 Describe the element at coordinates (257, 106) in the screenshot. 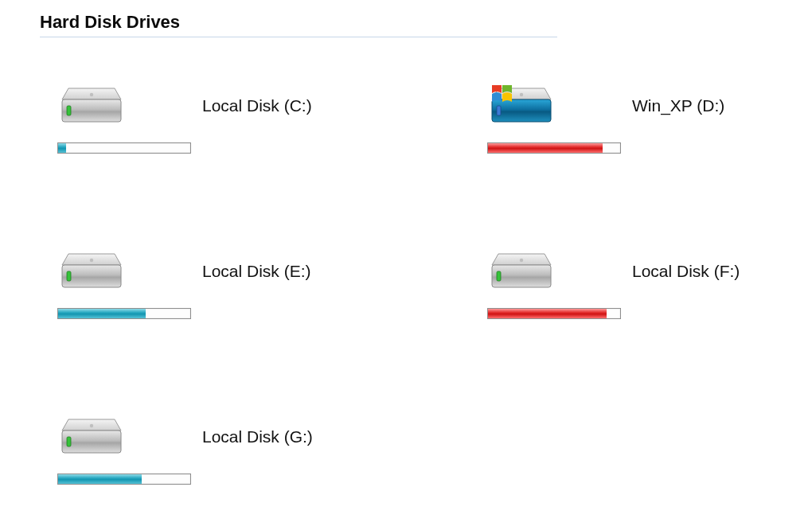

I see `drive-label: Local Disk (C:)` at that location.